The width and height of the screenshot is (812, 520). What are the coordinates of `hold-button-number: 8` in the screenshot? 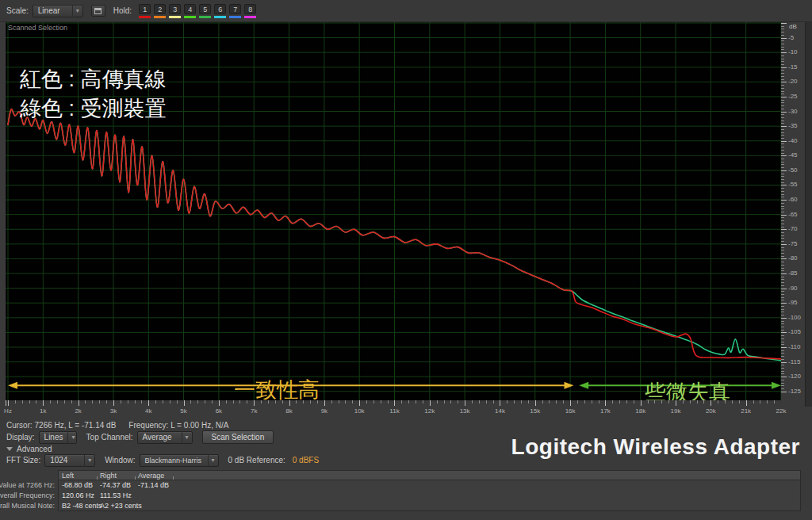 It's located at (251, 10).